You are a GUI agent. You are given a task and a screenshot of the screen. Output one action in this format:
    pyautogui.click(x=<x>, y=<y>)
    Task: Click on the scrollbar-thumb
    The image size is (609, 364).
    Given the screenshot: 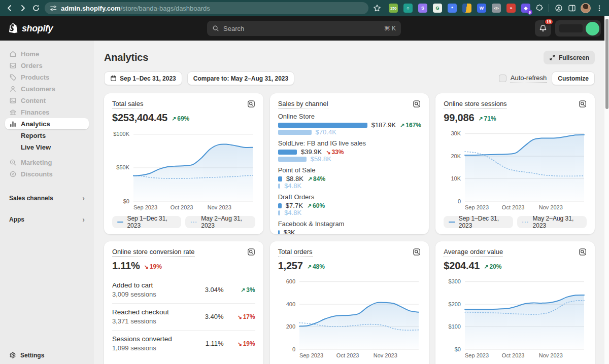 What is the action you would take?
    pyautogui.click(x=607, y=64)
    